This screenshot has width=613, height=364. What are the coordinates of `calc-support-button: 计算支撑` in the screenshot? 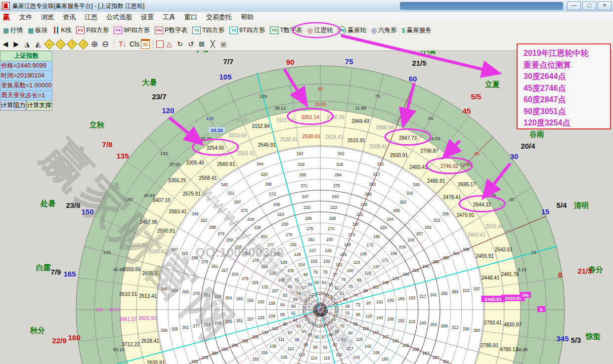 It's located at (40, 106).